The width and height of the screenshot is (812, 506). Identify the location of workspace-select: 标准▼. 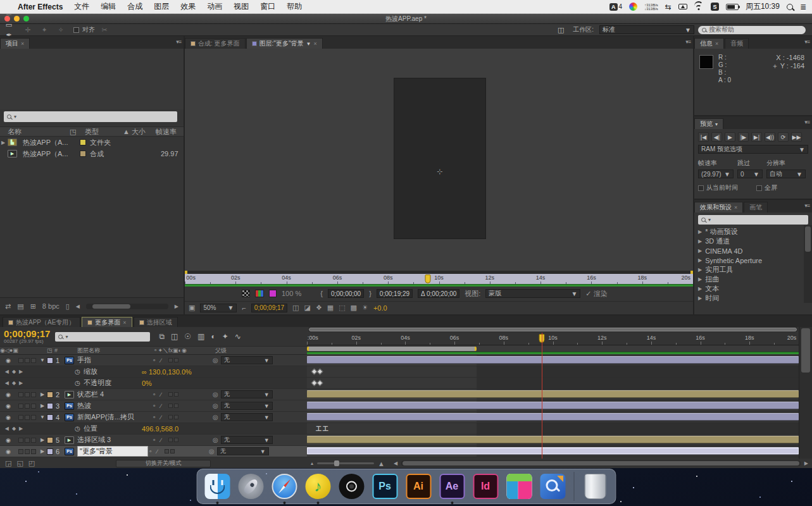
(647, 30).